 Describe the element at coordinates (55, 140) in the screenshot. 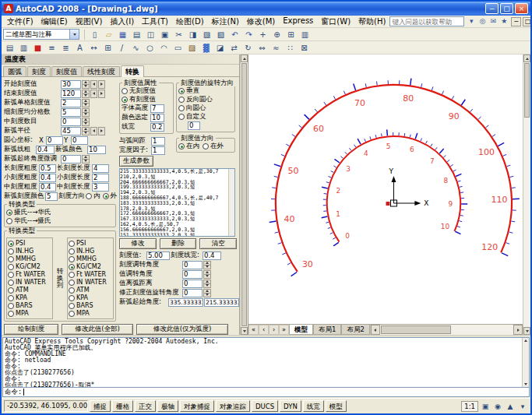

I see `center-x-input` at that location.